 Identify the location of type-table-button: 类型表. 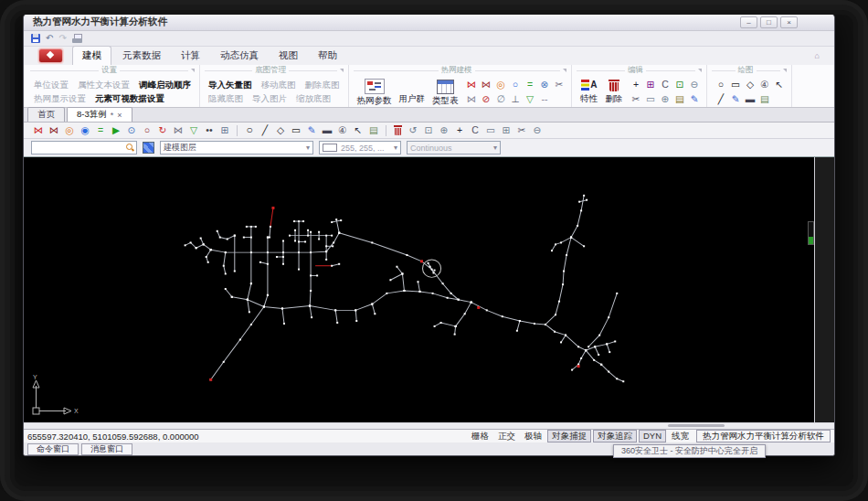
(446, 91).